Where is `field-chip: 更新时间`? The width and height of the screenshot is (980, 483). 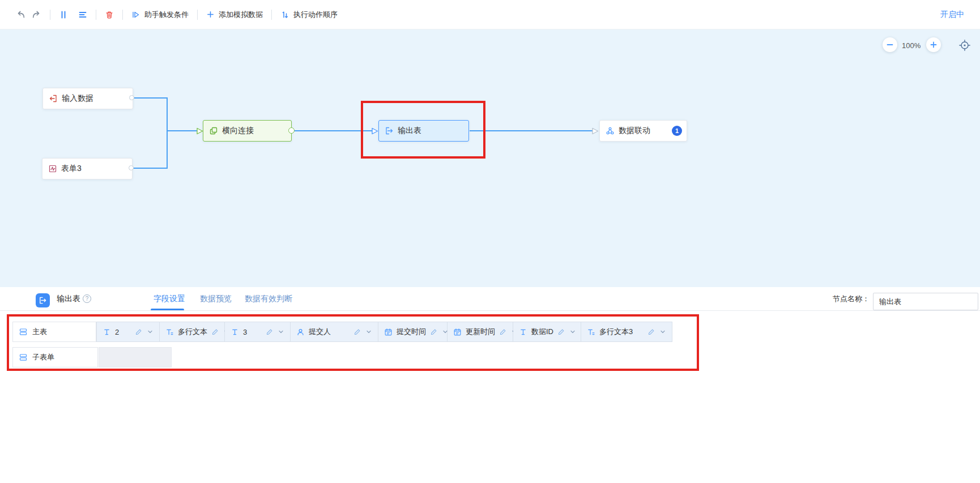 field-chip: 更新时间 is located at coordinates (480, 332).